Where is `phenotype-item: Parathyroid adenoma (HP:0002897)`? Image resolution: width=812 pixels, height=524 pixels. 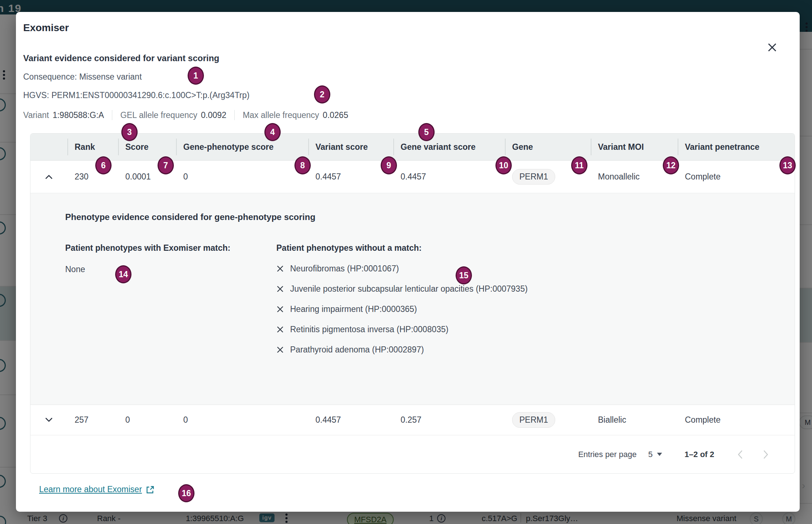
phenotype-item: Parathyroid adenoma (HP:0002897) is located at coordinates (402, 350).